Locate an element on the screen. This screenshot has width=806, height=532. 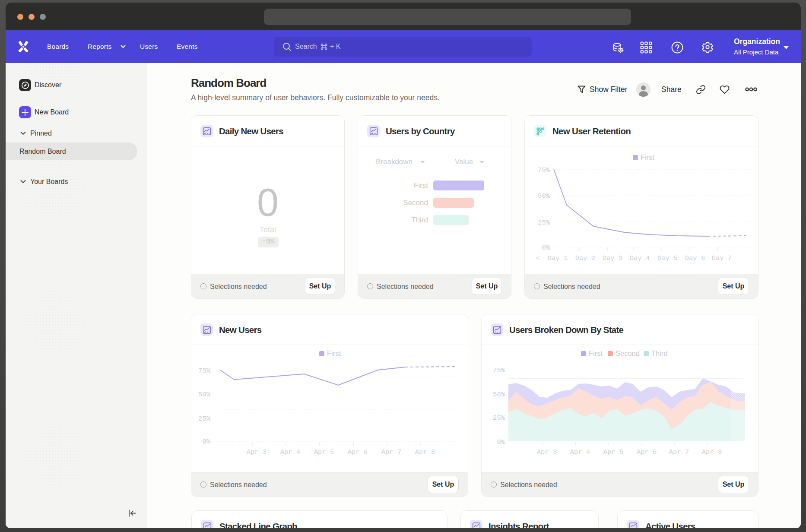
svg-text: Day 1 is located at coordinates (558, 258).